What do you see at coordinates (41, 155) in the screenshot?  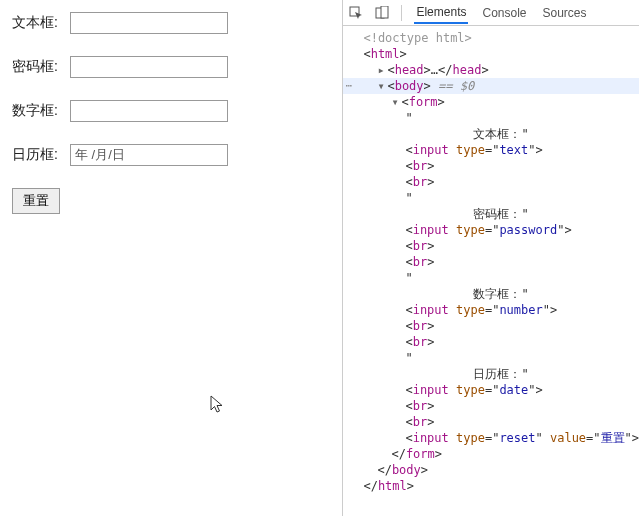 I see `label-date: 日历框:` at bounding box center [41, 155].